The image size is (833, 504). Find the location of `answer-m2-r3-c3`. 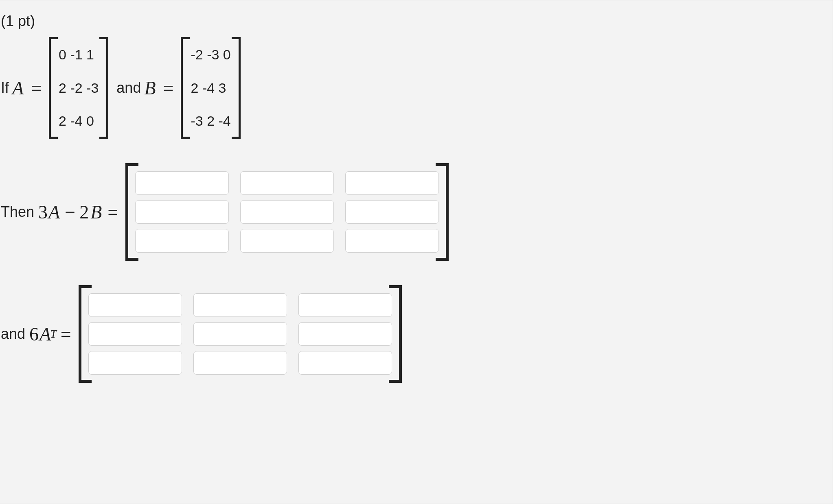

answer-m2-r3-c3 is located at coordinates (345, 363).